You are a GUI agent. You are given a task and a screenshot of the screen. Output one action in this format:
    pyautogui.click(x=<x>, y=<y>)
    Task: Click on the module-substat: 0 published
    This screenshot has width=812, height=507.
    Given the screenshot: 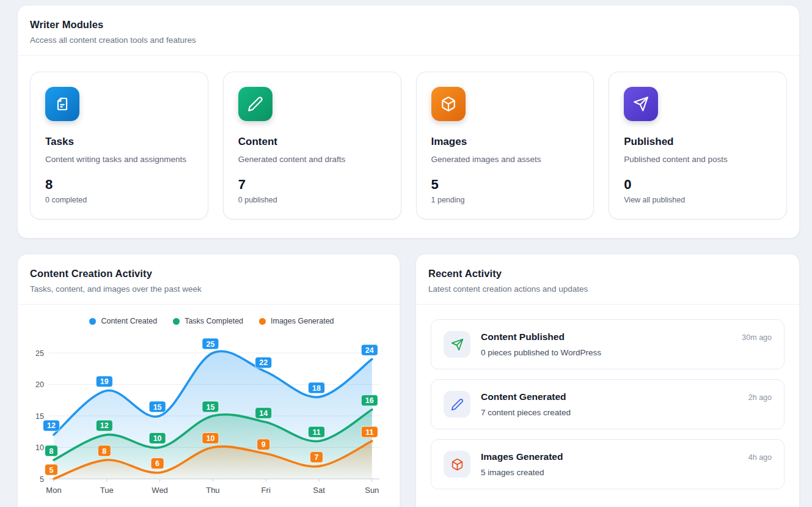 What is the action you would take?
    pyautogui.click(x=312, y=200)
    